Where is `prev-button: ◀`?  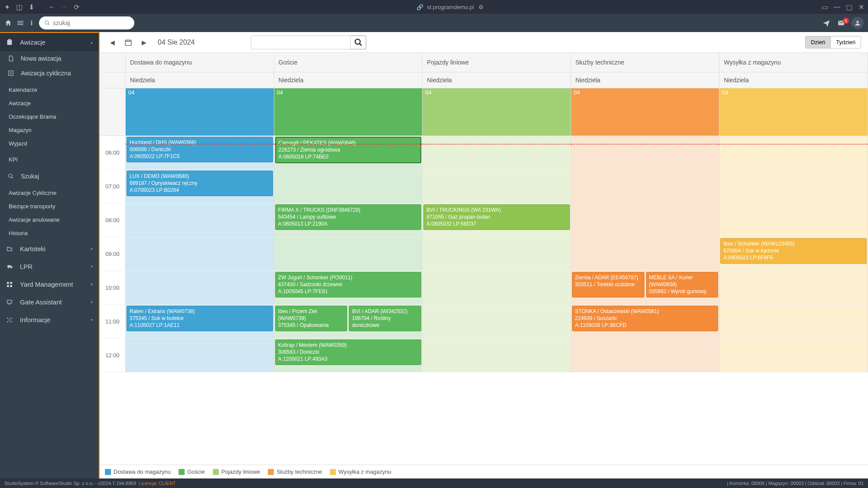 prev-button: ◀ is located at coordinates (113, 42).